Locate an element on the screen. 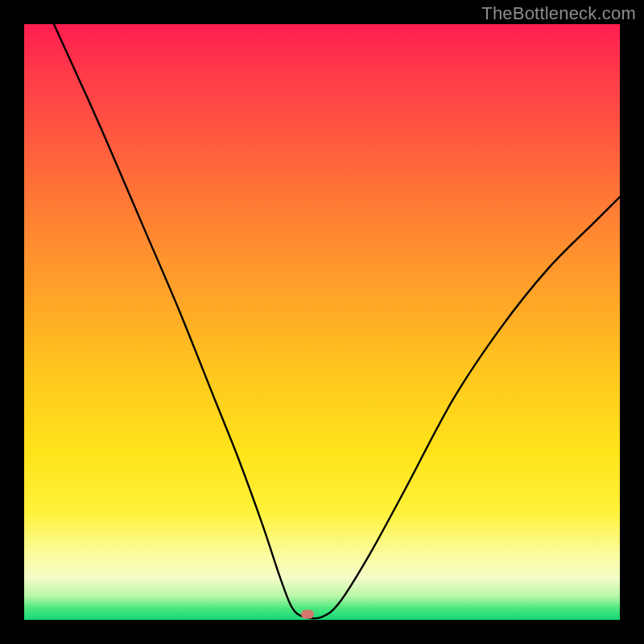 This screenshot has width=644, height=644. watermark-text: TheBottleneck.com is located at coordinates (559, 14).